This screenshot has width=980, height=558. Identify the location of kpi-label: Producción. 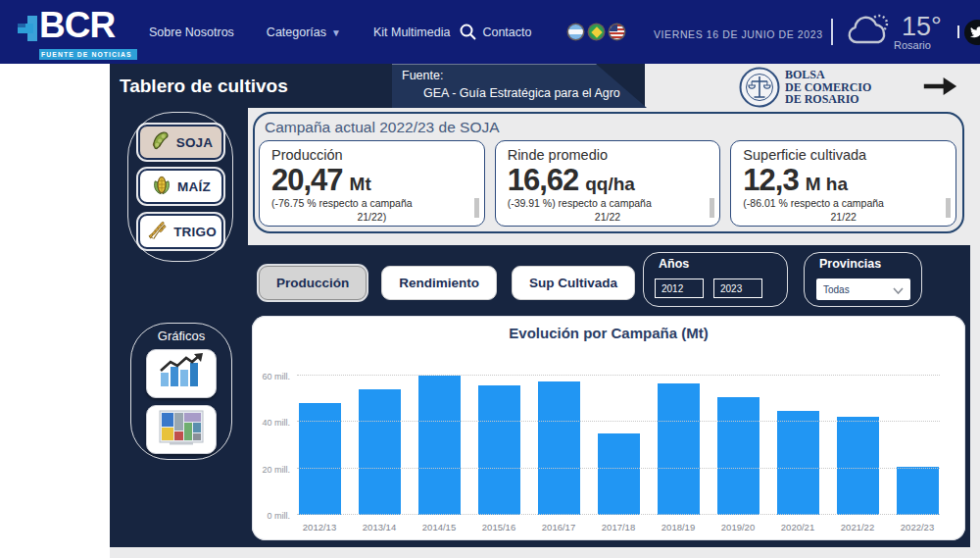
(372, 155).